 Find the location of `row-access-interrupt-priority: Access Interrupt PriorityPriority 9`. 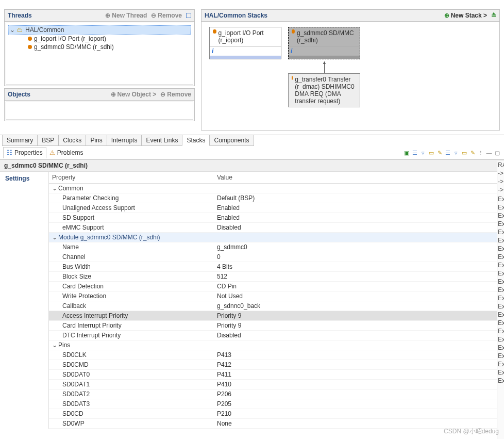

row-access-interrupt-priority: Access Interrupt PriorityPriority 9 is located at coordinates (276, 316).